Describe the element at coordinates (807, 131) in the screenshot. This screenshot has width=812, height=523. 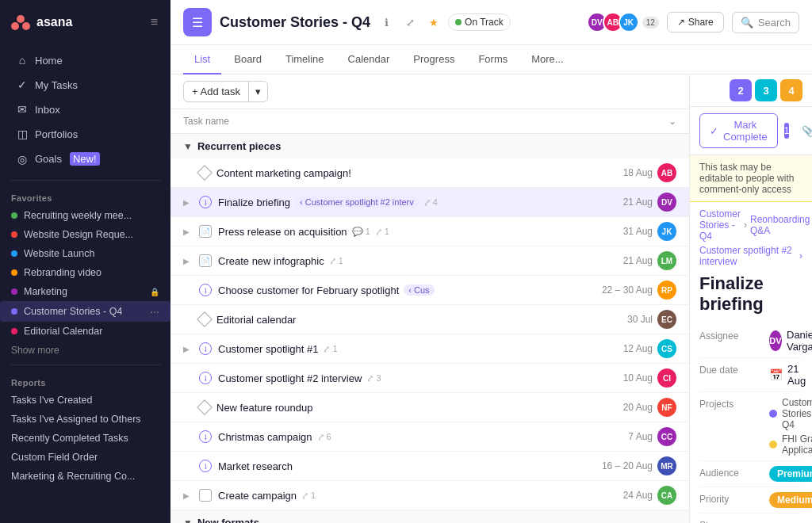
I see `paperclip-button: 📎` at that location.